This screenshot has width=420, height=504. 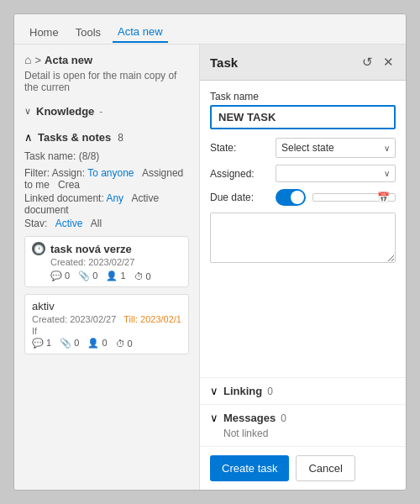 I want to click on assigned-row: Assigned: ∨, so click(x=302, y=173).